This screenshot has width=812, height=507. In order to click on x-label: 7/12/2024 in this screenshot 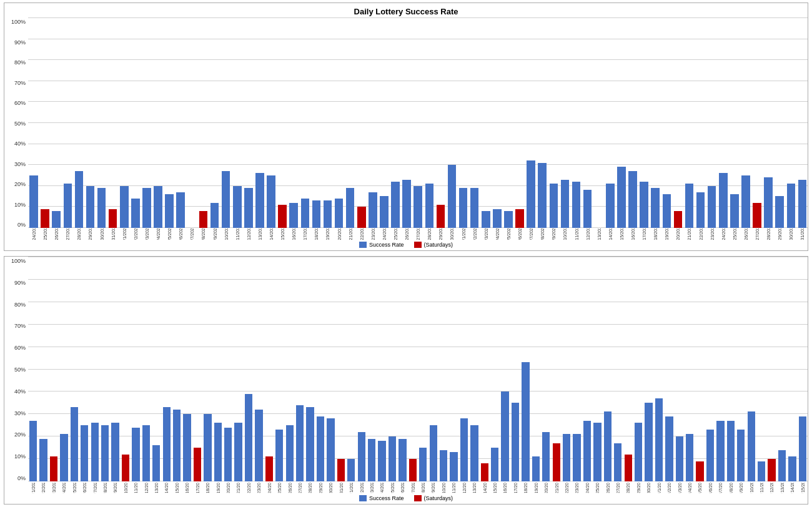, I will do `click(588, 234)`.